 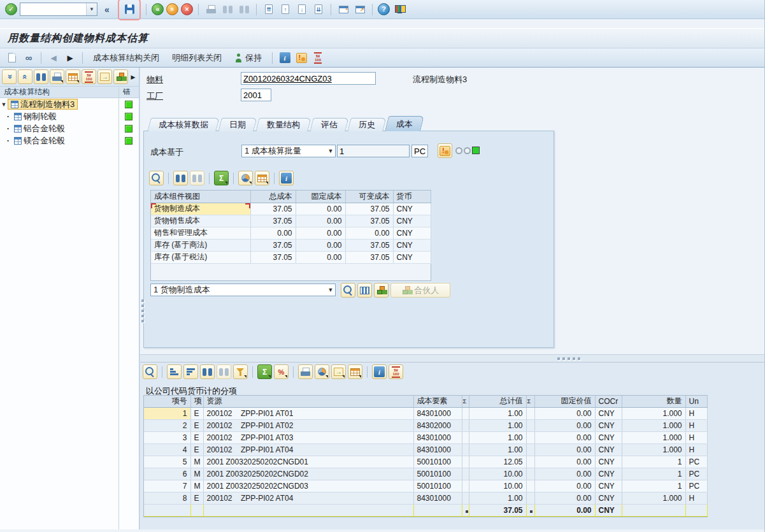 I want to click on hierarchy-button, so click(x=381, y=291).